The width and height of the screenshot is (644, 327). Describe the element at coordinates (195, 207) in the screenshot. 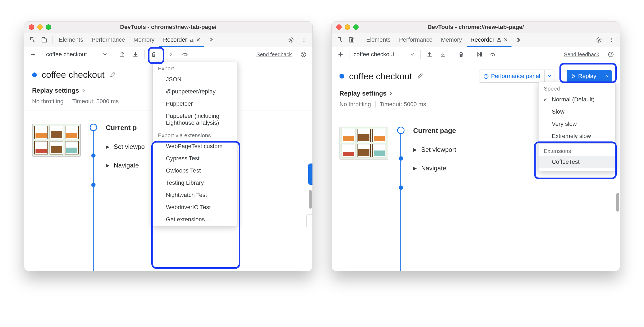

I see `export-ext-webdriverio: WebdriverIO Test` at that location.